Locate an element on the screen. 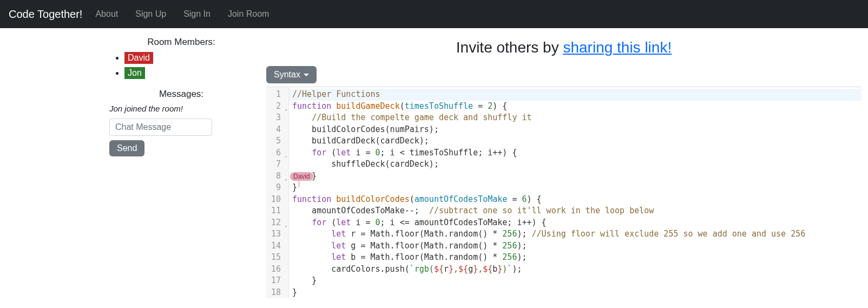 This screenshot has height=308, width=868. code-line: //Helper Functions is located at coordinates (575, 95).